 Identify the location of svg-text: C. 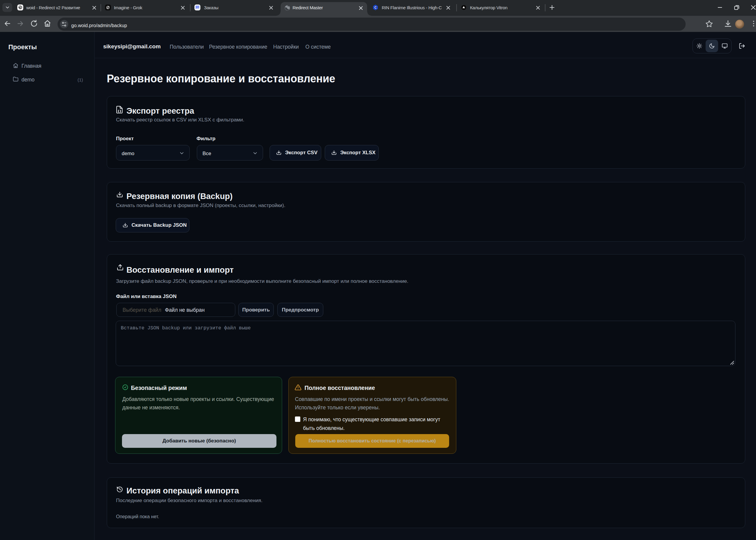
(376, 8).